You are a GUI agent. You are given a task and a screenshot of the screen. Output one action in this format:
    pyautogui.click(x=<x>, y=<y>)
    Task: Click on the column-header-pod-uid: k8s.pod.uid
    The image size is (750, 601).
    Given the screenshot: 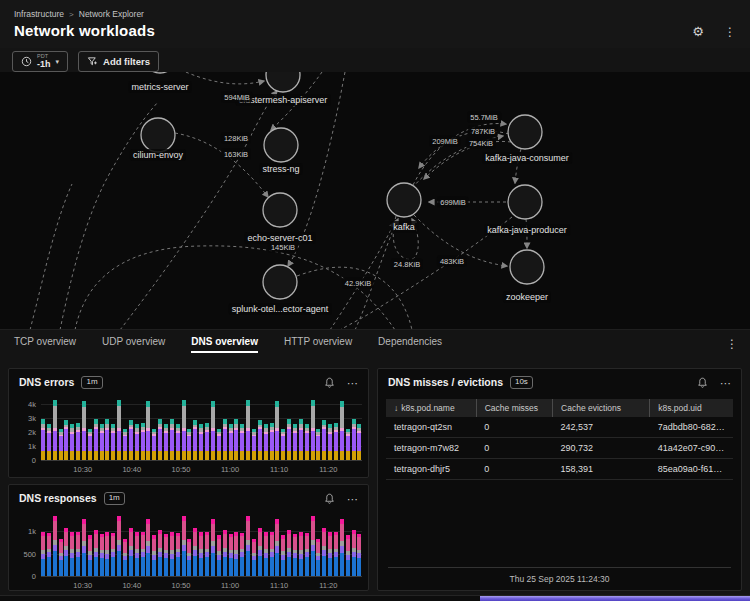 What is the action you would take?
    pyautogui.click(x=692, y=408)
    